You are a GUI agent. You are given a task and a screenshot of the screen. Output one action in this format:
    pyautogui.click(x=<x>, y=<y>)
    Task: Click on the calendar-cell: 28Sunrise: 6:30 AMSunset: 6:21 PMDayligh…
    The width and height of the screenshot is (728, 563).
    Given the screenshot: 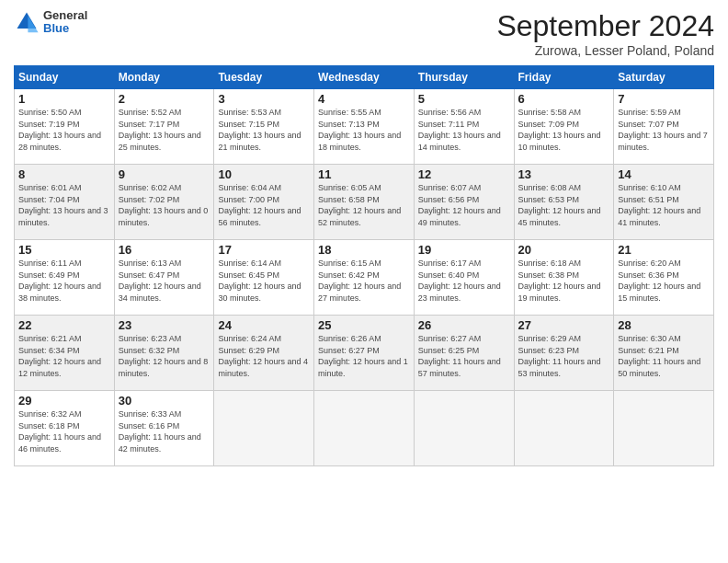 What is the action you would take?
    pyautogui.click(x=664, y=353)
    